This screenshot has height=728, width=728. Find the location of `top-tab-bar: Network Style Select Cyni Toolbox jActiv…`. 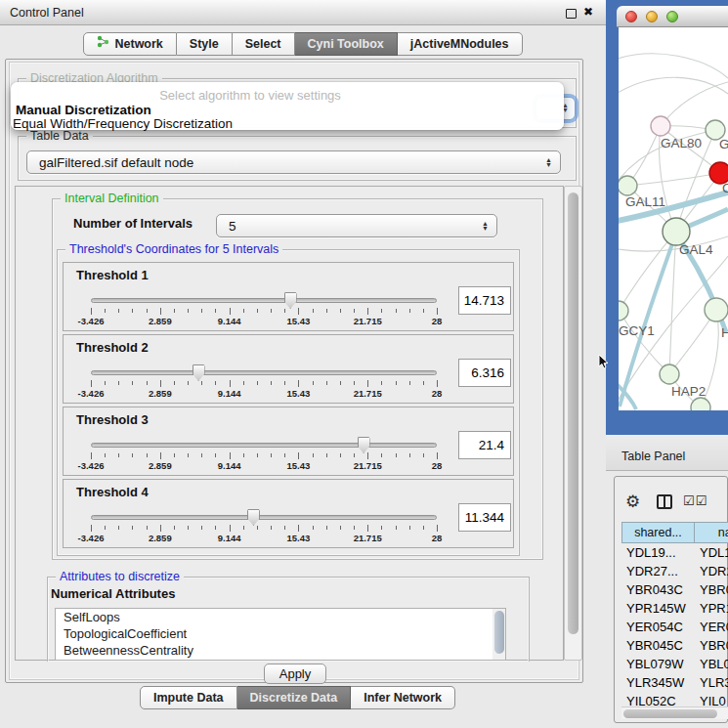

top-tab-bar: Network Style Select Cyni Toolbox jActiv… is located at coordinates (303, 44).